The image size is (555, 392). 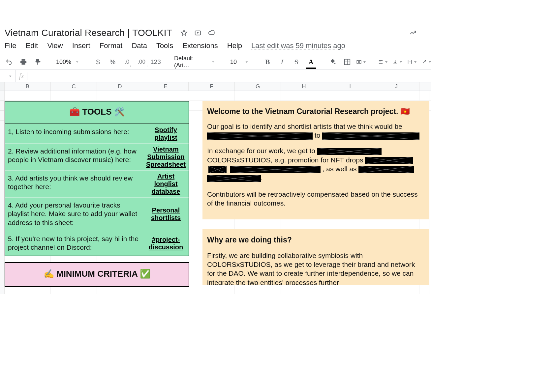 I want to click on col-end, so click(x=425, y=86).